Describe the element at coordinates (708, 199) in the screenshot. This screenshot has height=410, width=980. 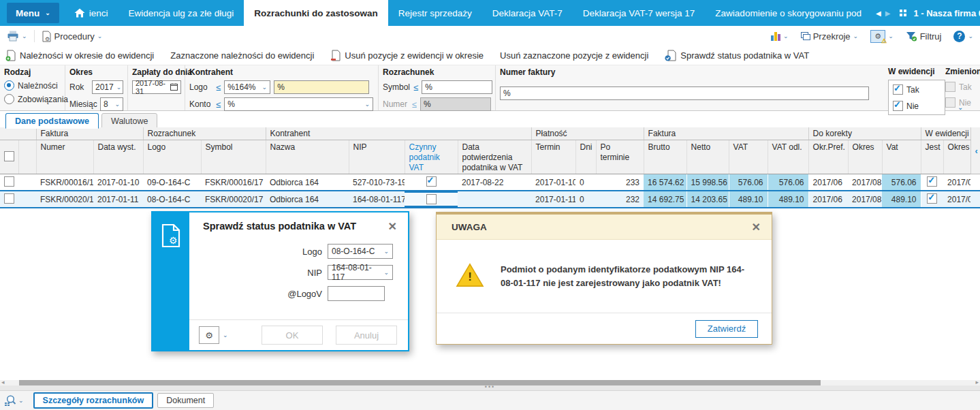
I see `cell-netto: 14 203.65` at that location.